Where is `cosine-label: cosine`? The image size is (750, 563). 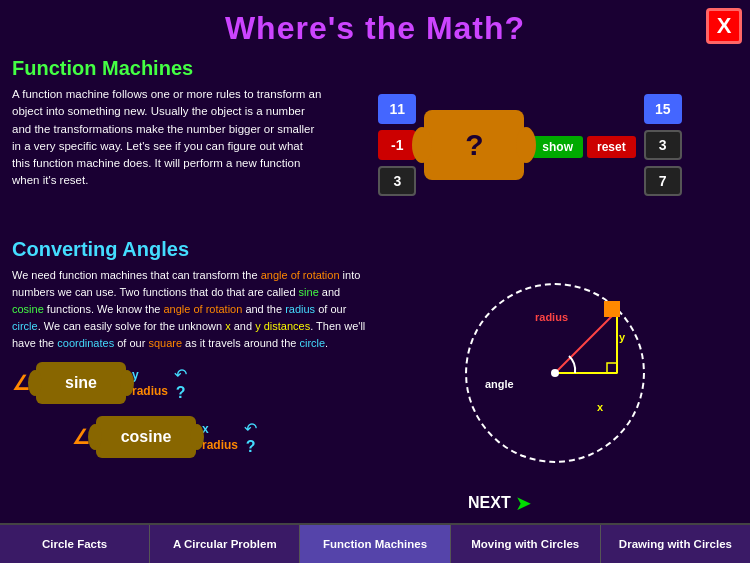
cosine-label: cosine is located at coordinates (146, 437).